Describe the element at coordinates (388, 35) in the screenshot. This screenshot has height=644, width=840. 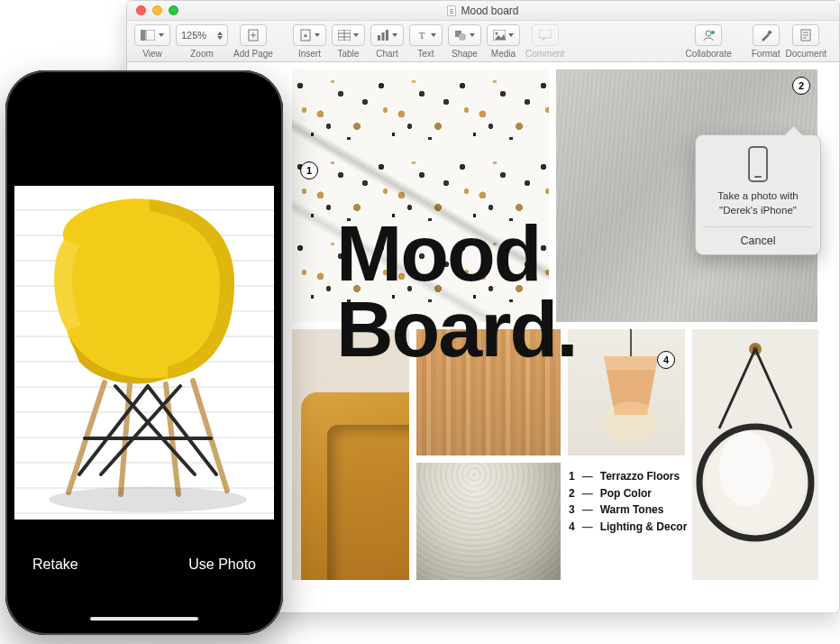
I see `chart-button` at that location.